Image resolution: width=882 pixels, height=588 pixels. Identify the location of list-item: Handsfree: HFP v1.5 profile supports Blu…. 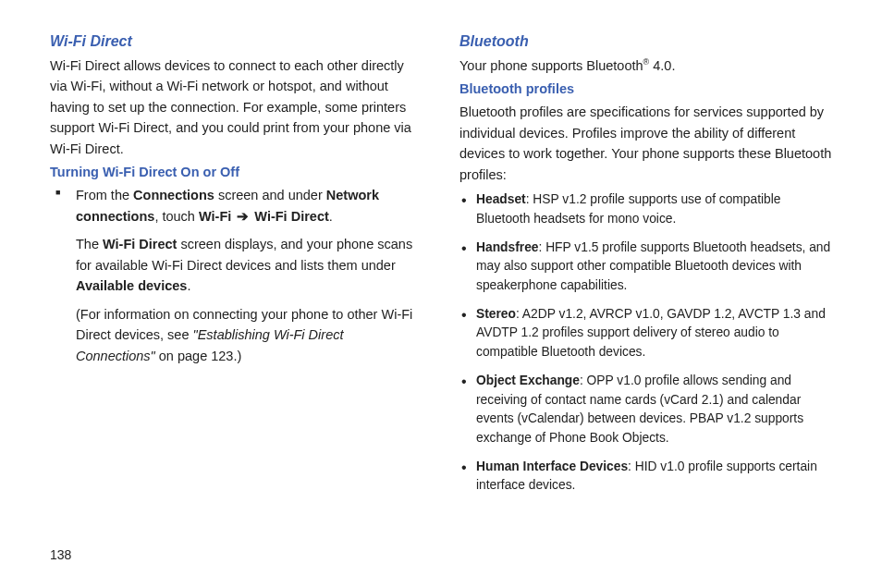
(655, 267).